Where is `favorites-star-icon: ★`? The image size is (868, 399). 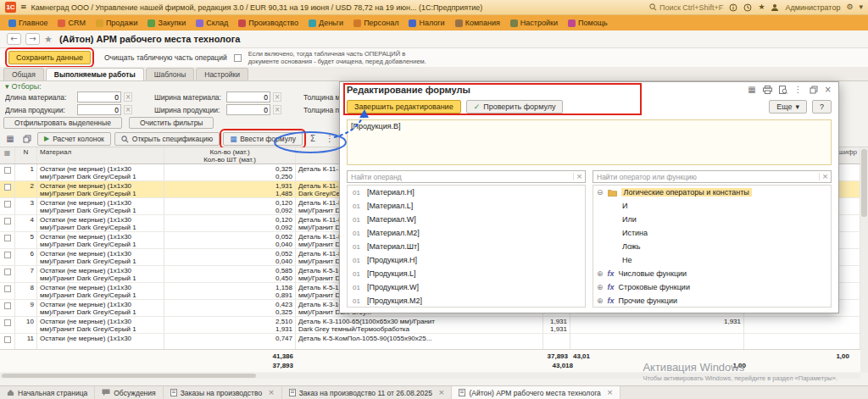
favorites-star-icon: ★ is located at coordinates (761, 7).